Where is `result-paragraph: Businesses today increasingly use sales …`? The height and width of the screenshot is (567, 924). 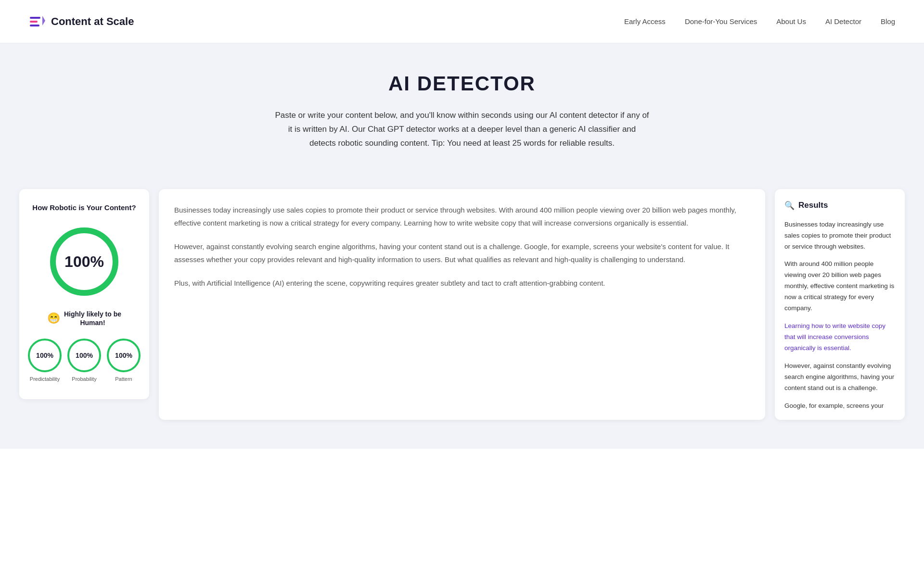
result-paragraph: Businesses today increasingly use sales … is located at coordinates (840, 236).